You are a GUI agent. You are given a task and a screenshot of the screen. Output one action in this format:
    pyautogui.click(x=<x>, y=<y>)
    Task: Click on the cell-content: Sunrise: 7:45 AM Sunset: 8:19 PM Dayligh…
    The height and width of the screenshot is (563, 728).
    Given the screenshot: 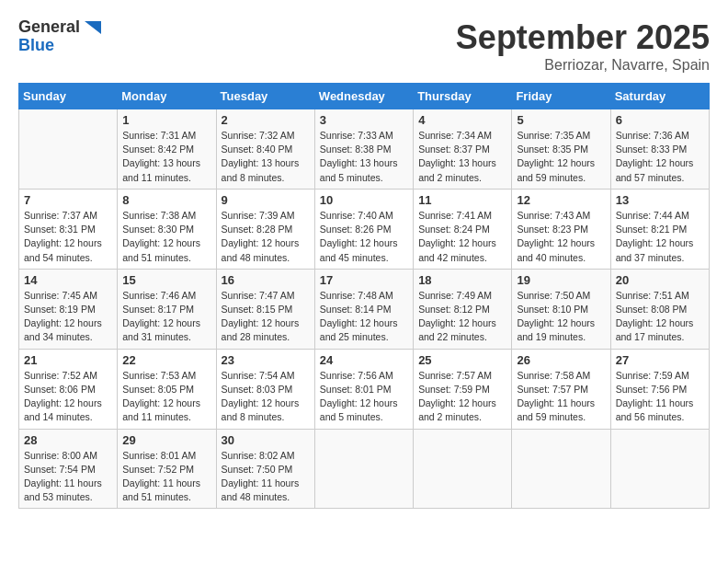 What is the action you would take?
    pyautogui.click(x=68, y=316)
    